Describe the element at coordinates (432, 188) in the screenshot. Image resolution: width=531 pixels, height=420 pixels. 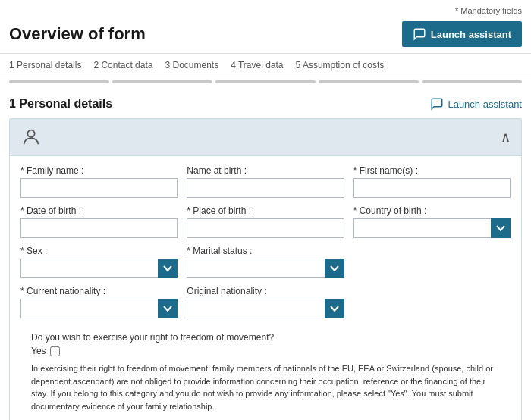
I see `first-names-input` at that location.